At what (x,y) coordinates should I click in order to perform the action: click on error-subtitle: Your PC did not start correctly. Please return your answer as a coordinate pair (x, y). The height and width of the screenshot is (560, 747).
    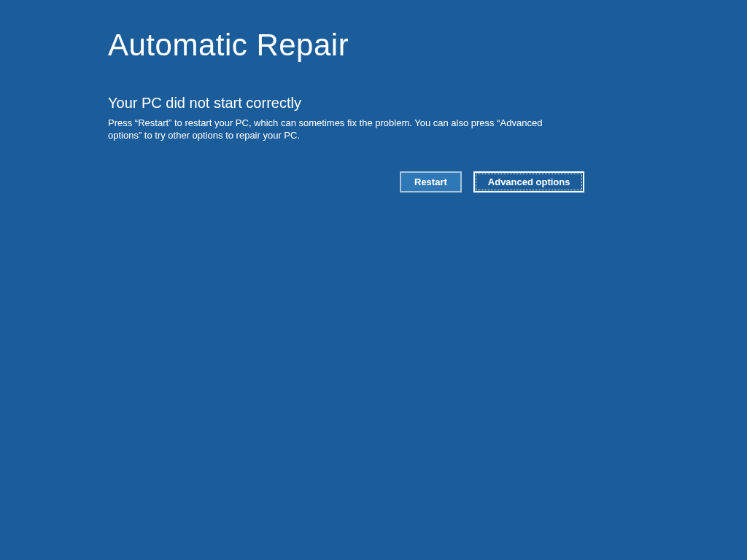
    Looking at the image, I should click on (387, 104).